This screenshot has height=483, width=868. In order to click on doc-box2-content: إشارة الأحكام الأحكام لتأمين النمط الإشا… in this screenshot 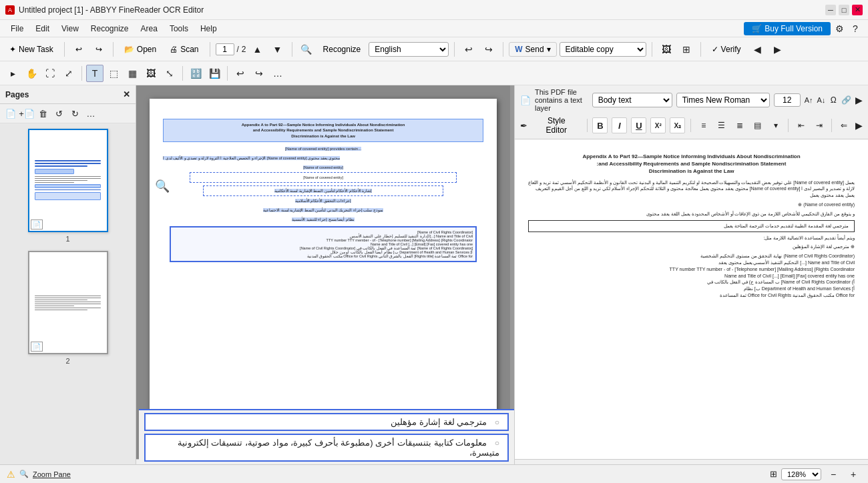, I will do `click(323, 191)`.